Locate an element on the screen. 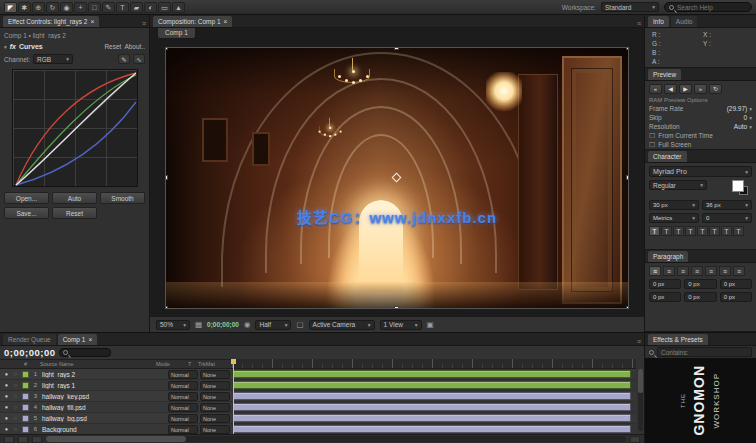 This screenshot has width=756, height=443. tab-character: Character is located at coordinates (668, 156).